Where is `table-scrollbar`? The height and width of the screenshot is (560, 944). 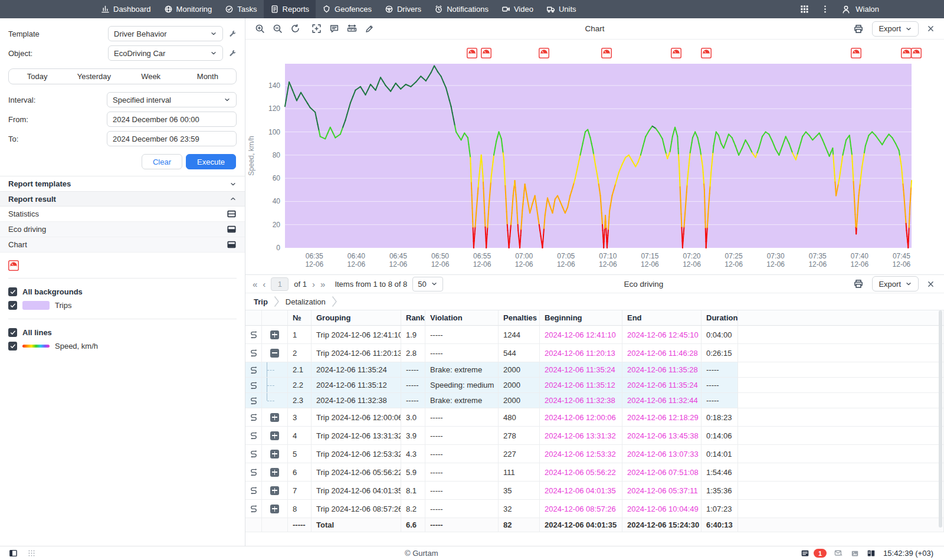
table-scrollbar is located at coordinates (940, 419).